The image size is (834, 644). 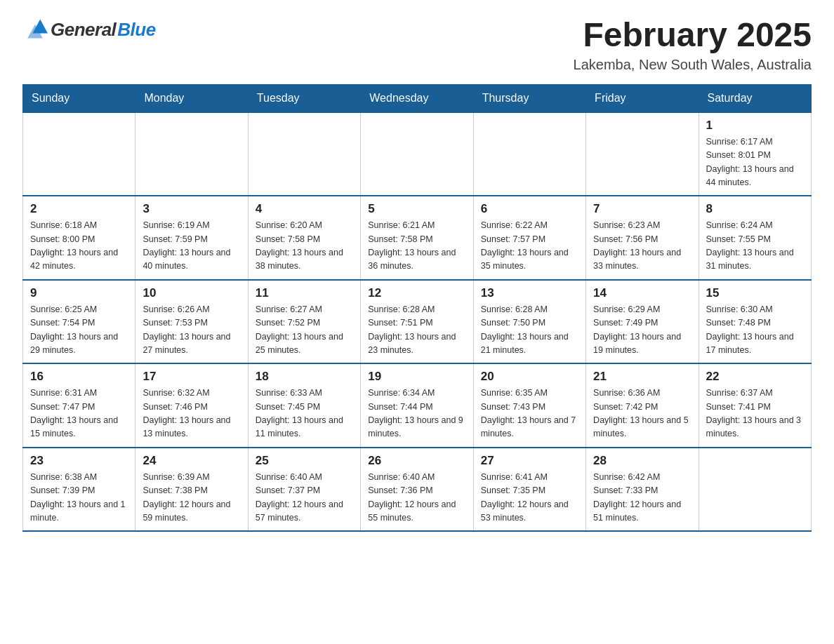 What do you see at coordinates (305, 330) in the screenshot?
I see `day-info: Sunrise: 6:27 AM Sunset: 7:52 PM Dayligh…` at bounding box center [305, 330].